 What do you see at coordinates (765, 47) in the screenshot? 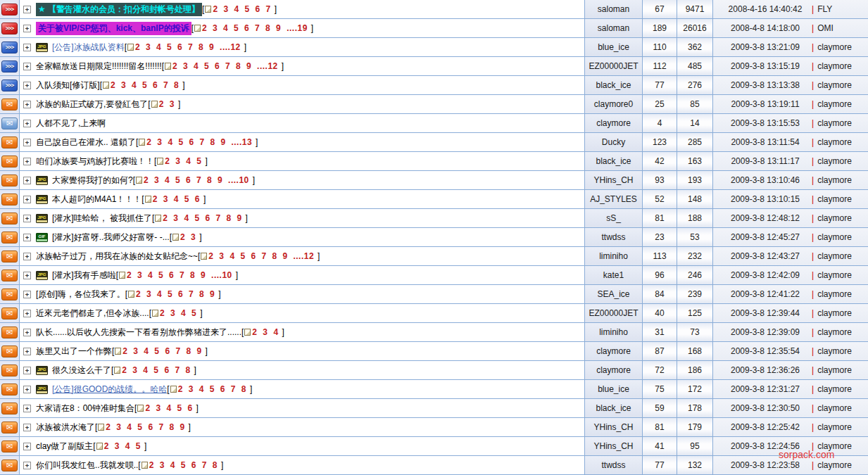
I see `lastpost-date: 2009-3-8 13:21:09` at bounding box center [765, 47].